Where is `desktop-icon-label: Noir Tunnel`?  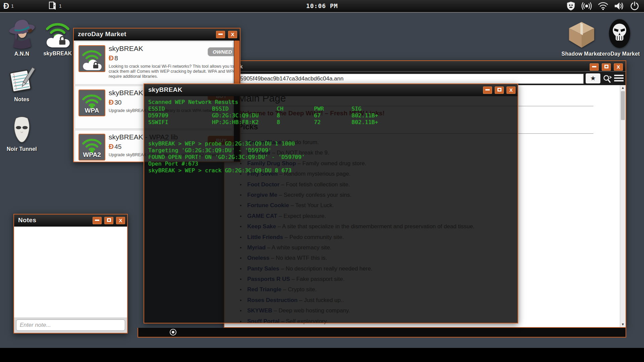
desktop-icon-label: Noir Tunnel is located at coordinates (22, 149).